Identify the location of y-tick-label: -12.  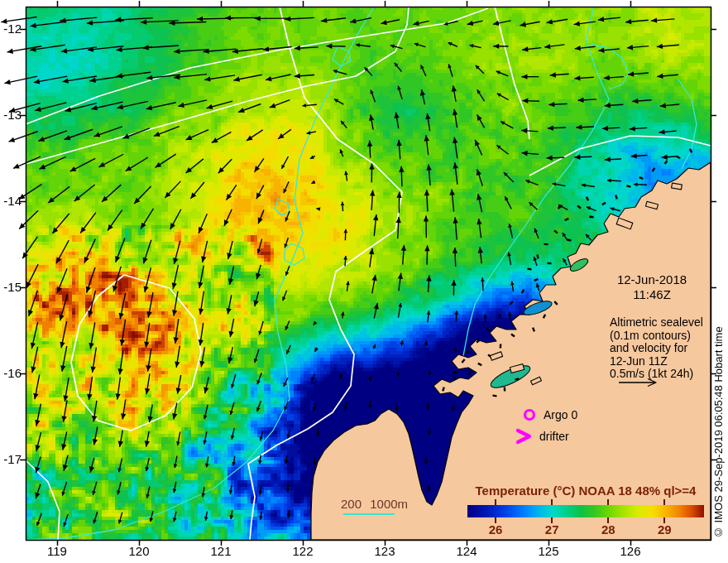
(11, 29).